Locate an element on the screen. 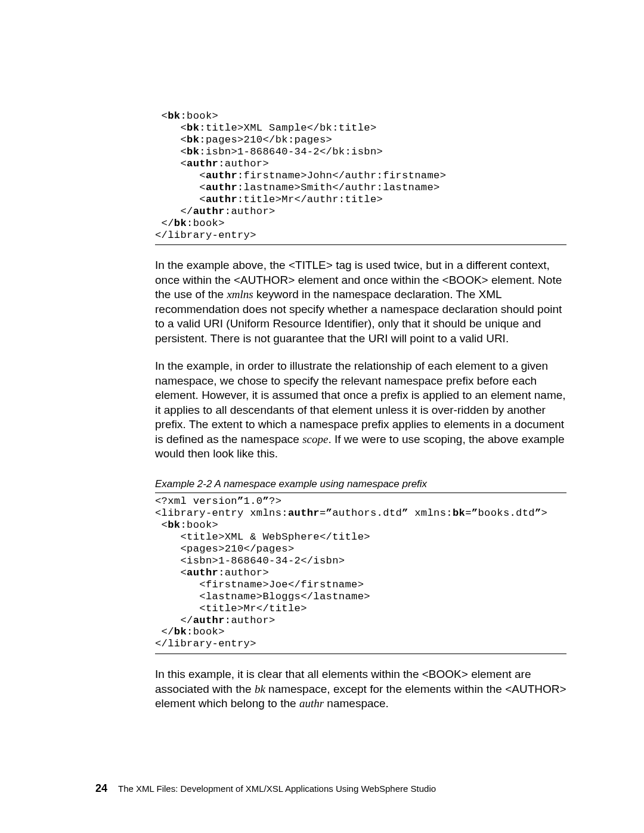 This screenshot has width=644, height=833. page-footer: 24The XML Files: Development of XML/XSL … is located at coordinates (266, 788).